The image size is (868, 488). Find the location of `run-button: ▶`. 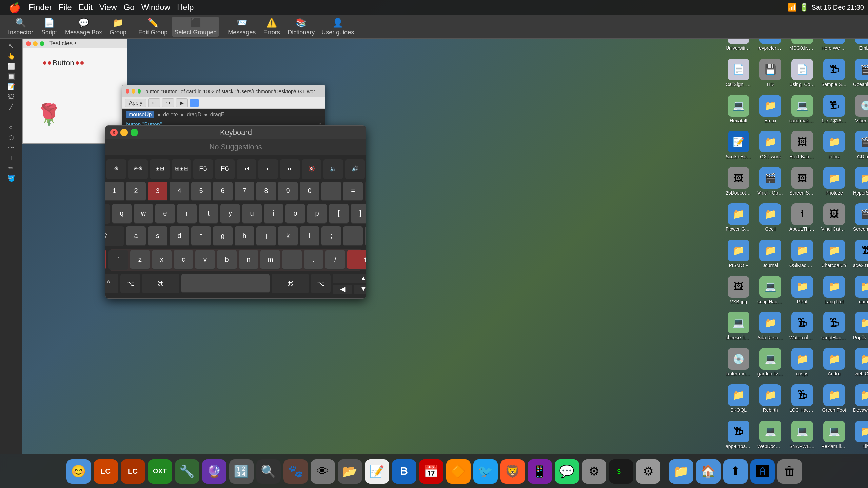

run-button: ▶ is located at coordinates (182, 103).